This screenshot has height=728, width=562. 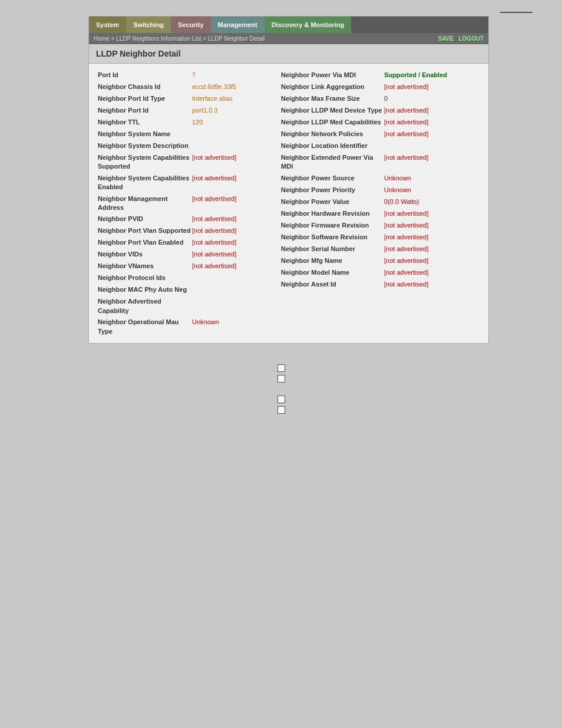 What do you see at coordinates (516, 12) in the screenshot?
I see `top-bar-line` at bounding box center [516, 12].